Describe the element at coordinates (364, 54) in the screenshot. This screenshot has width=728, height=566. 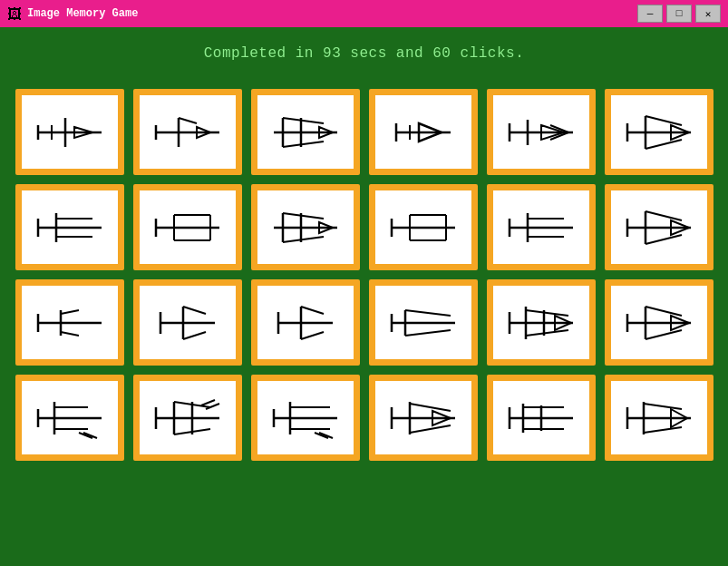
I see `completion-message: Completed in 93 secs and 60 clicks.` at that location.